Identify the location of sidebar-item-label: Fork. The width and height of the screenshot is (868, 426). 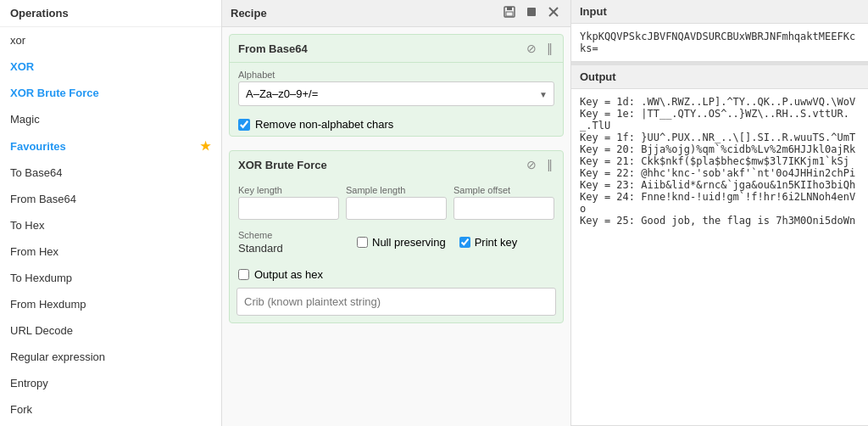
(21, 409).